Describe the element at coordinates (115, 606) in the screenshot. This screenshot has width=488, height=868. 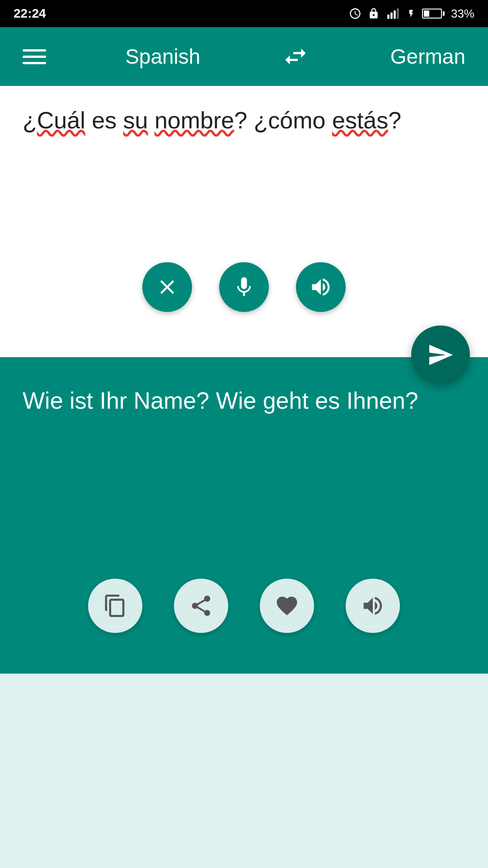
I see `copy-button` at that location.